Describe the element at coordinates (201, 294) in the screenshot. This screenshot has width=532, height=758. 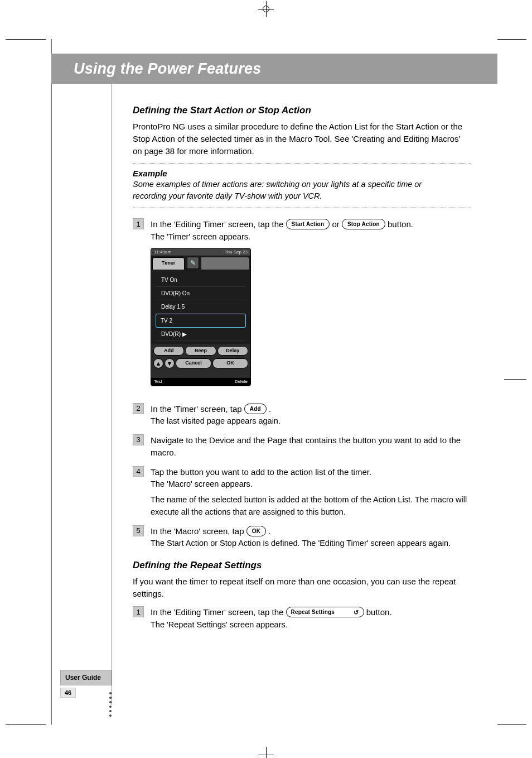
I see `list-item: DVD(R) On` at that location.